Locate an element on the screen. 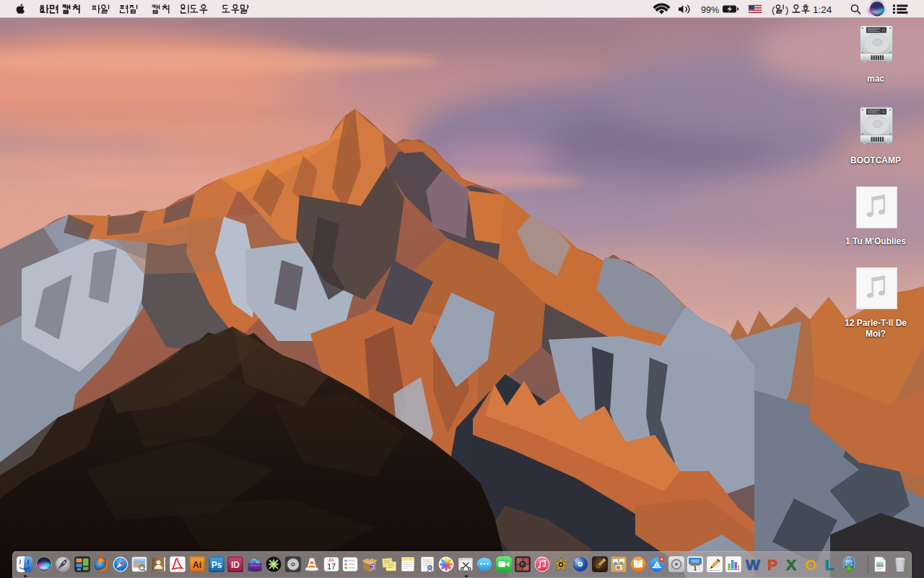  svg-text: Ps is located at coordinates (217, 565).